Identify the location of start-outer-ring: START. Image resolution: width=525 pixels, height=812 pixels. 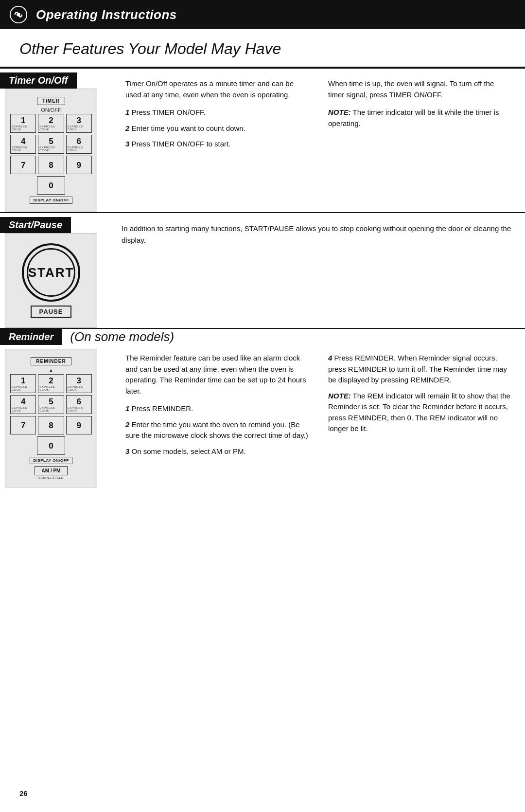
(51, 272).